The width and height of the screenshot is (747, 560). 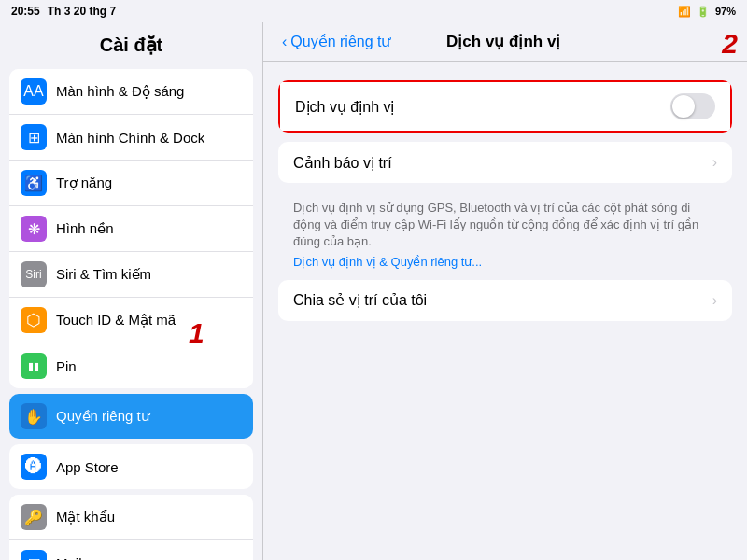 I want to click on status-time-date: 20:55 Th 3 20 thg 7, so click(x=63, y=11).